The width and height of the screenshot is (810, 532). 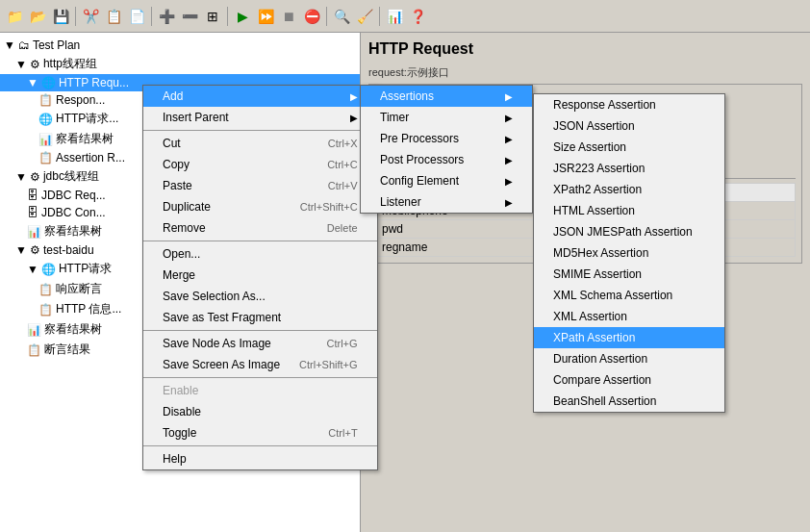 What do you see at coordinates (629, 211) in the screenshot?
I see `assertions-html: HTML Assertion` at bounding box center [629, 211].